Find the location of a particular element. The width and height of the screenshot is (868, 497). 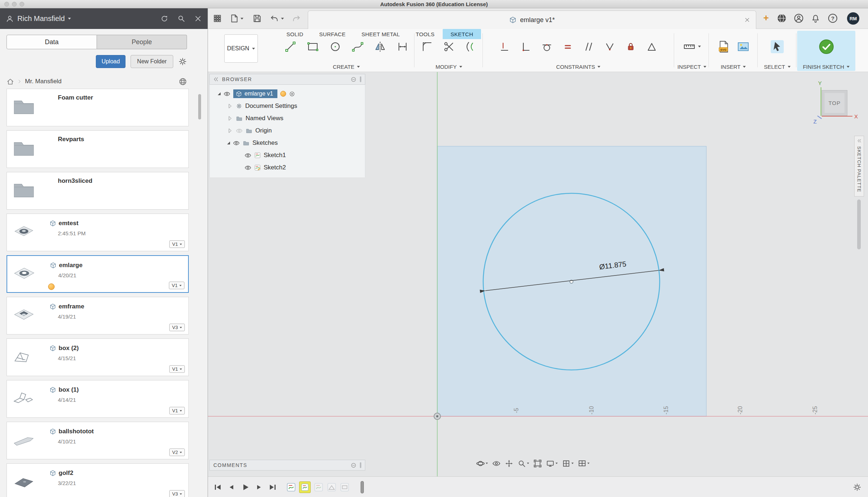

grid-settings-icon is located at coordinates (568, 463).